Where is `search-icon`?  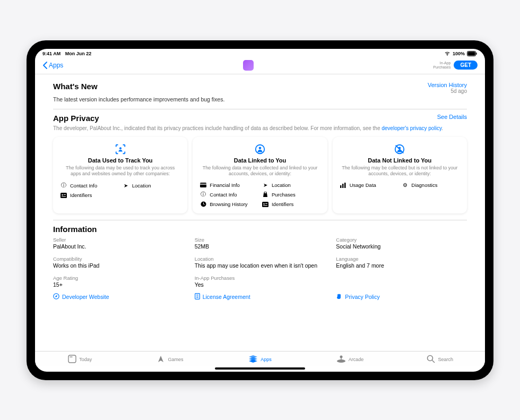 search-icon is located at coordinates (431, 359).